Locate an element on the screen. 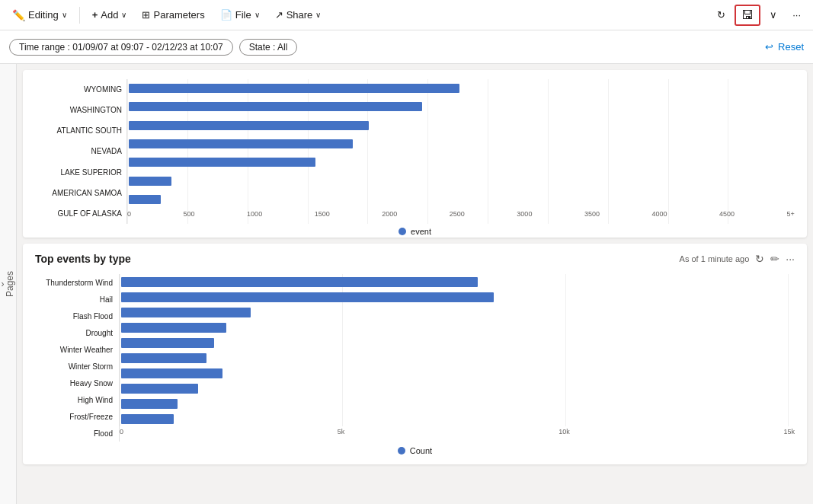  state-label: State : All is located at coordinates (268, 47).